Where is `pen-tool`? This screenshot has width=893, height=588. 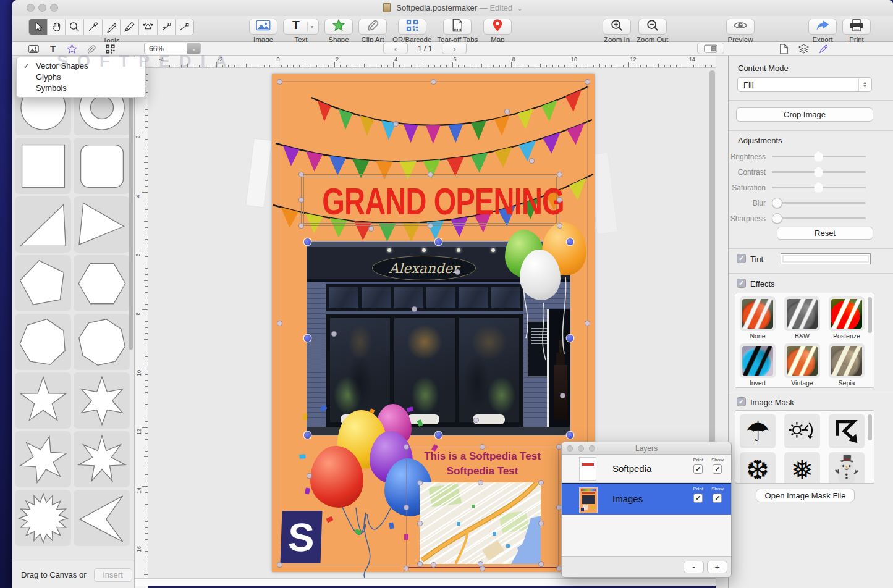 pen-tool is located at coordinates (93, 27).